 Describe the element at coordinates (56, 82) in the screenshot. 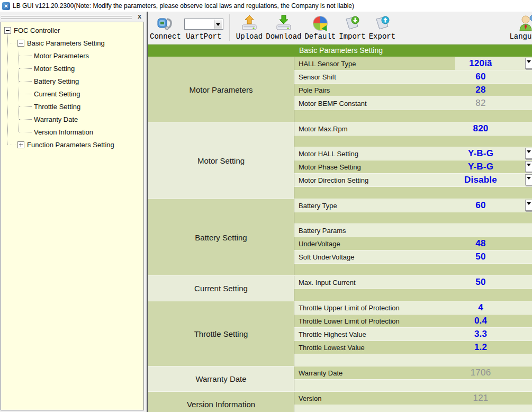

I see `tree-item-label: Battery Setting` at that location.